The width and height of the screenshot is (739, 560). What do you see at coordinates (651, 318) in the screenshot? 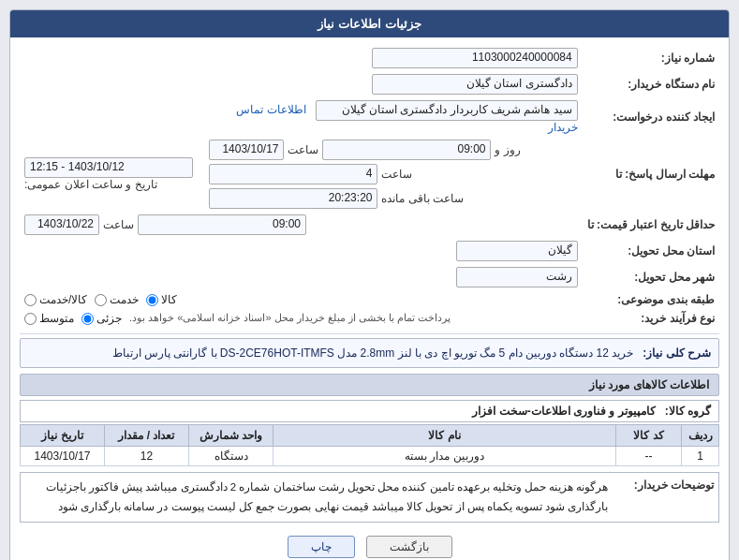
I see `purchase-type-label: نوع فرآیند خرید:` at bounding box center [651, 318].